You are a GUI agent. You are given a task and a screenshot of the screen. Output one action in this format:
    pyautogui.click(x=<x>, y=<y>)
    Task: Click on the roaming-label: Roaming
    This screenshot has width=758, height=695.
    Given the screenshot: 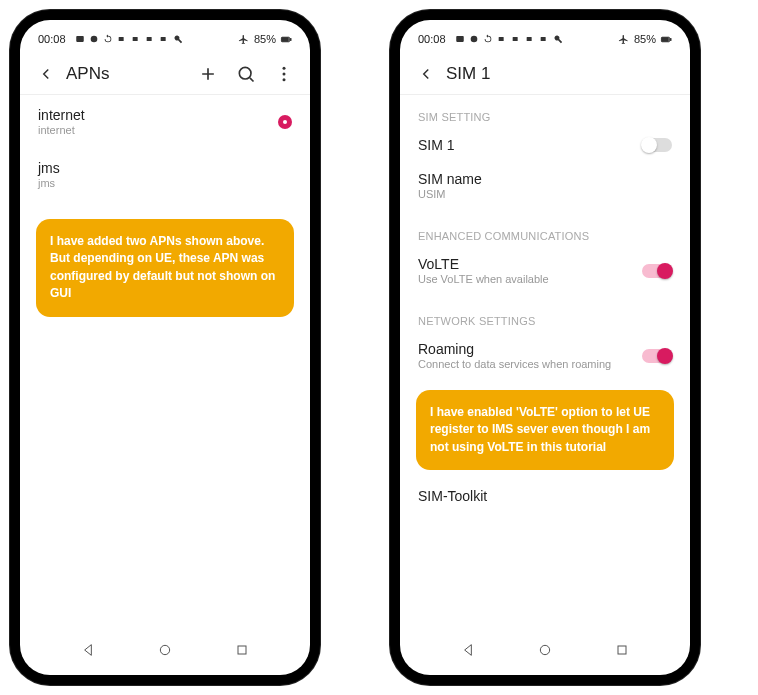 What is the action you would take?
    pyautogui.click(x=514, y=349)
    